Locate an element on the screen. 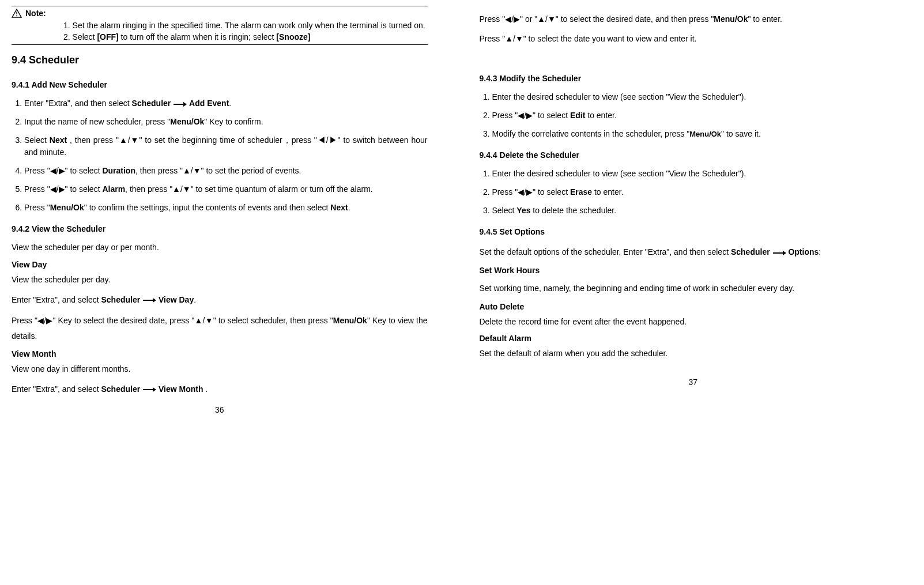 The width and height of the screenshot is (924, 585). step-item: Press "◀/▶" to select Erase to enter. is located at coordinates (700, 193).